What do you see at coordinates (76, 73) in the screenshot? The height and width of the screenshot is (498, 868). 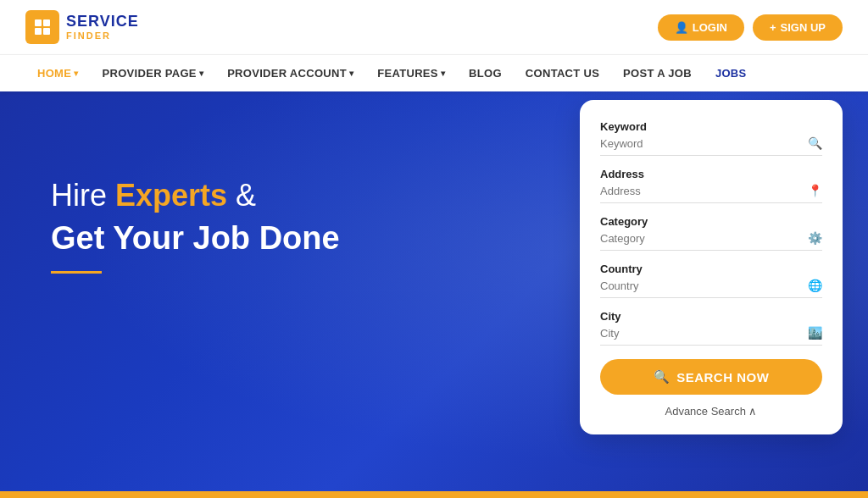 I see `nav-home-arrow: ▾` at bounding box center [76, 73].